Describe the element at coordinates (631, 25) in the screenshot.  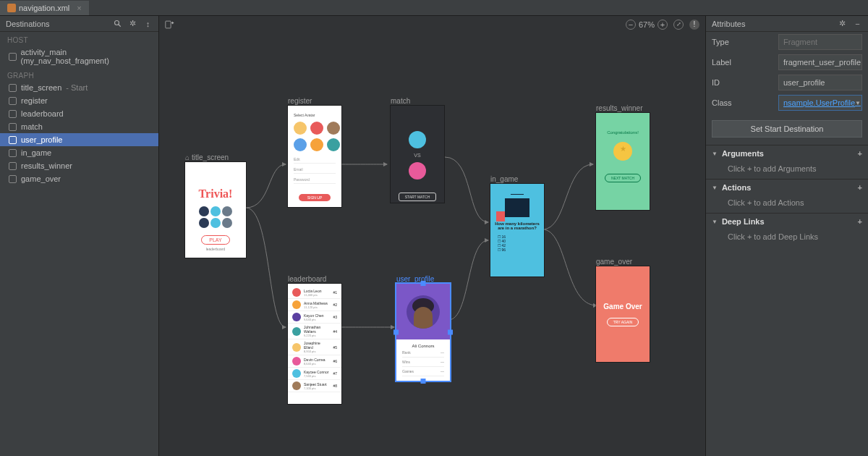
I see `zoom-out-icon: −` at that location.